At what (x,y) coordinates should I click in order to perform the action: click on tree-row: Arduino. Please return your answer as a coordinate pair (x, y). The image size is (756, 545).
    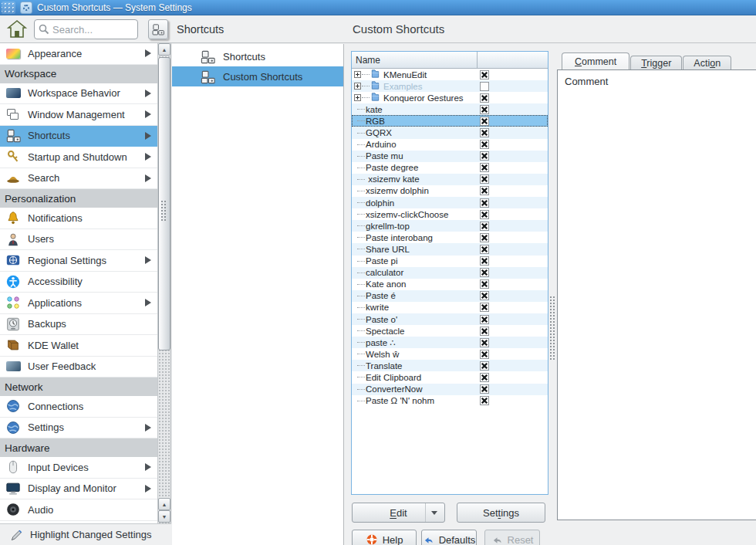
    Looking at the image, I should click on (450, 145).